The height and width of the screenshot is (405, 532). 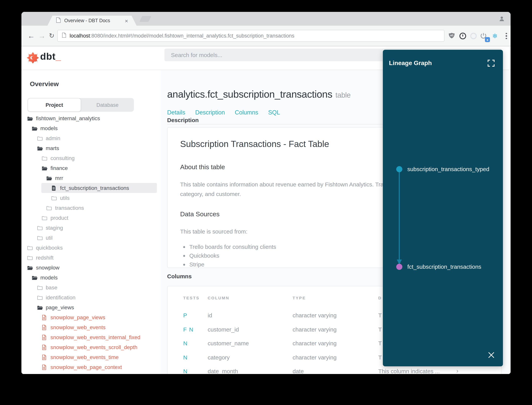 What do you see at coordinates (53, 148) in the screenshot?
I see `tree-item-label: marts` at bounding box center [53, 148].